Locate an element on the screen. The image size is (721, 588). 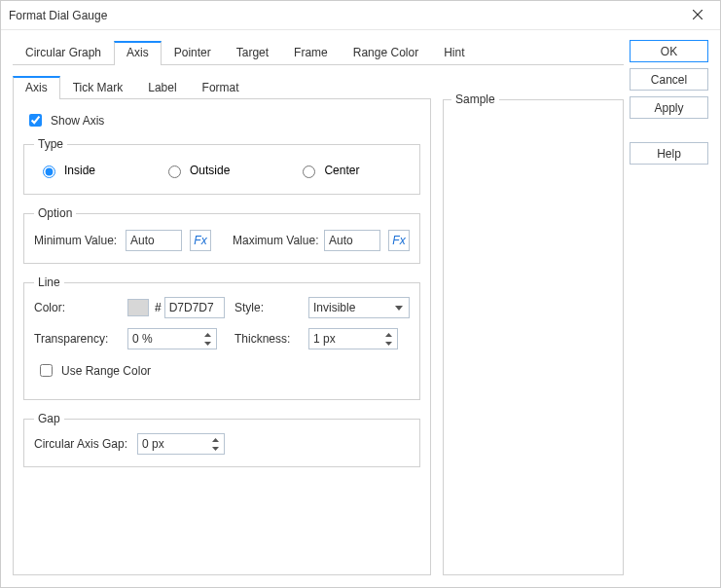
close-icon is located at coordinates (698, 15).